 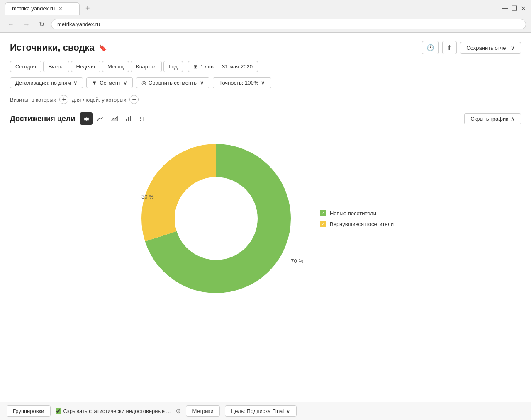 I want to click on hide-chart-label: Скрыть график, so click(x=490, y=119).